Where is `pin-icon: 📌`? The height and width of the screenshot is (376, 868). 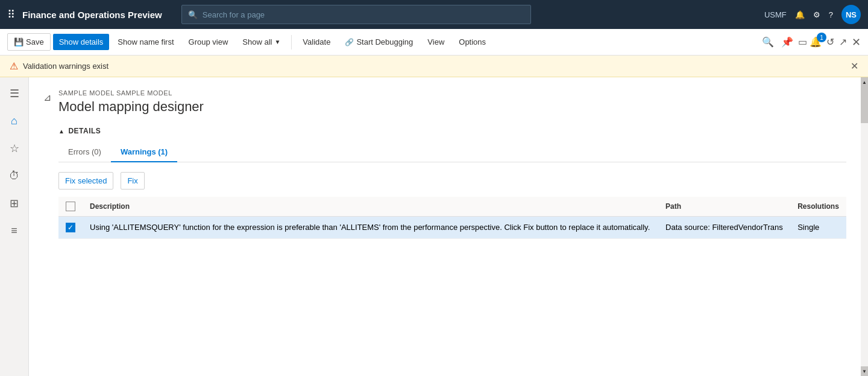 pin-icon: 📌 is located at coordinates (787, 42).